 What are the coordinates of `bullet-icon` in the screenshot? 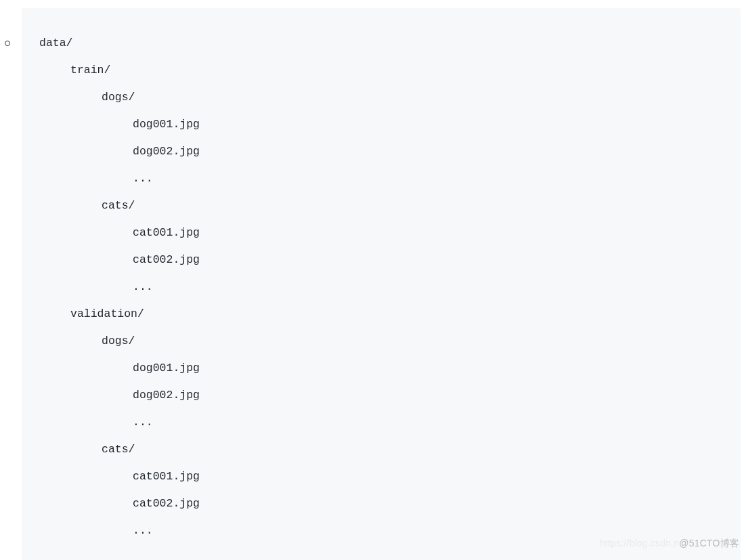 It's located at (7, 43).